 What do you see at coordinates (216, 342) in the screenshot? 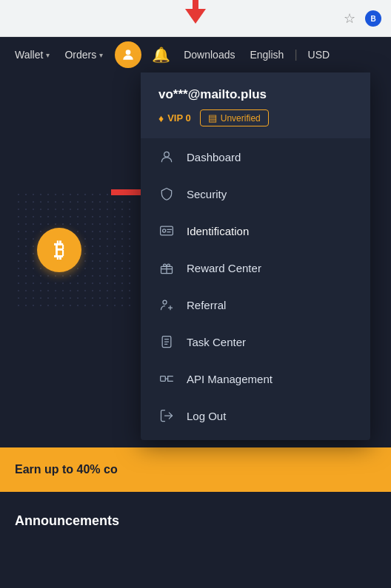
I see `task-center-label: Task Center` at bounding box center [216, 342].